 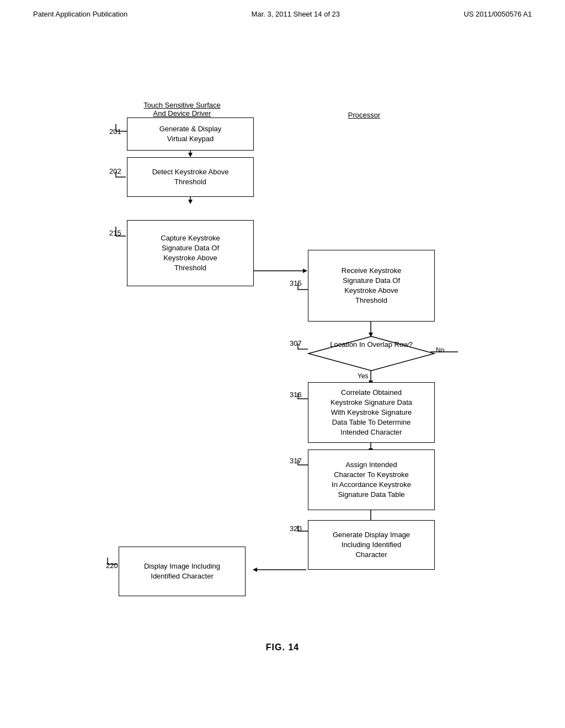 What do you see at coordinates (440, 350) in the screenshot?
I see `no-label: No` at bounding box center [440, 350].